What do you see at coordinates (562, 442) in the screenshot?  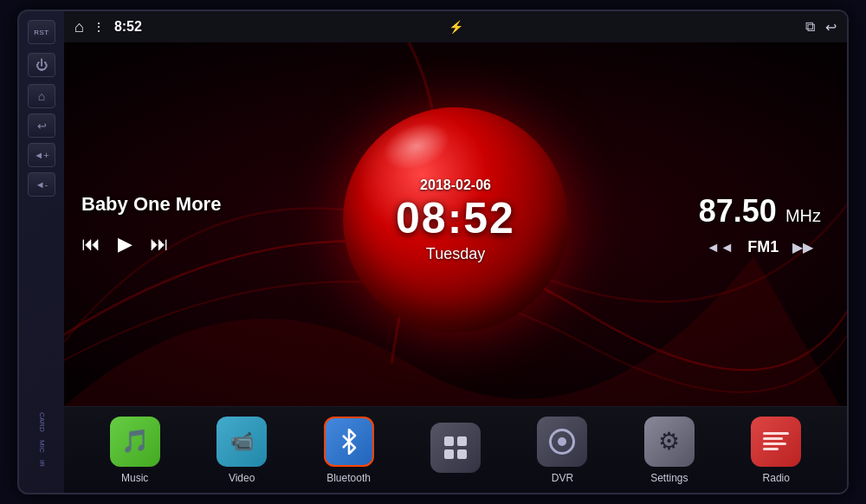 I see `dvr-circle-icon` at bounding box center [562, 442].